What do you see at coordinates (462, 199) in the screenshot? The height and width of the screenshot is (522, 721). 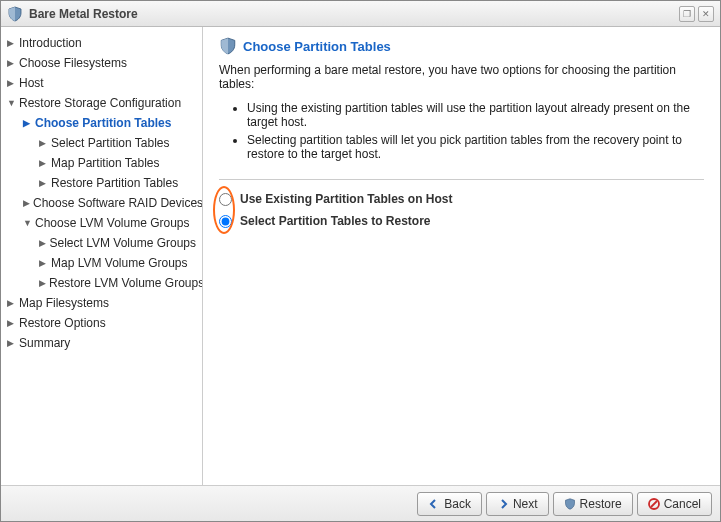 I see `option-use-existing: Use Existing Partition Tables on Host` at bounding box center [462, 199].